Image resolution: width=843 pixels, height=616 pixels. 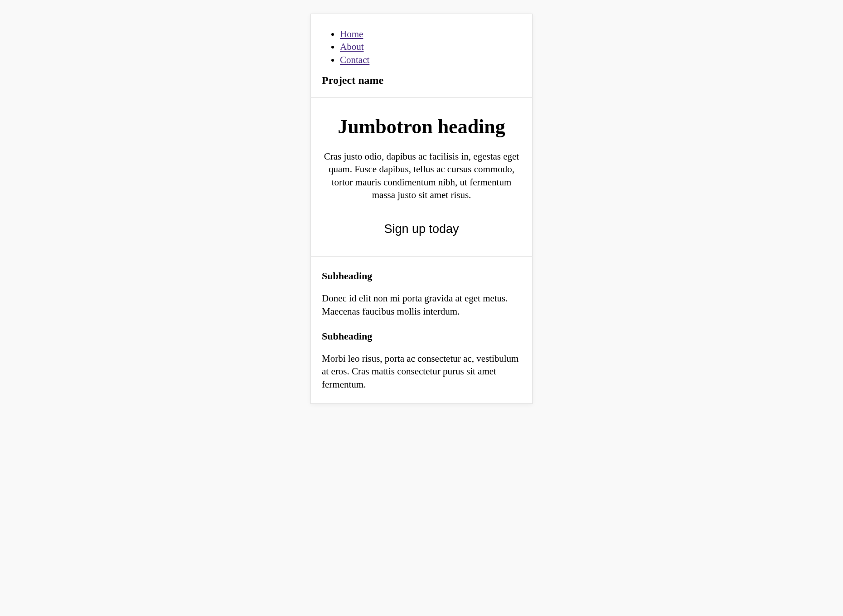 I want to click on section-2: Subheading Morbi leo risus, porta ac con…, so click(x=422, y=361).